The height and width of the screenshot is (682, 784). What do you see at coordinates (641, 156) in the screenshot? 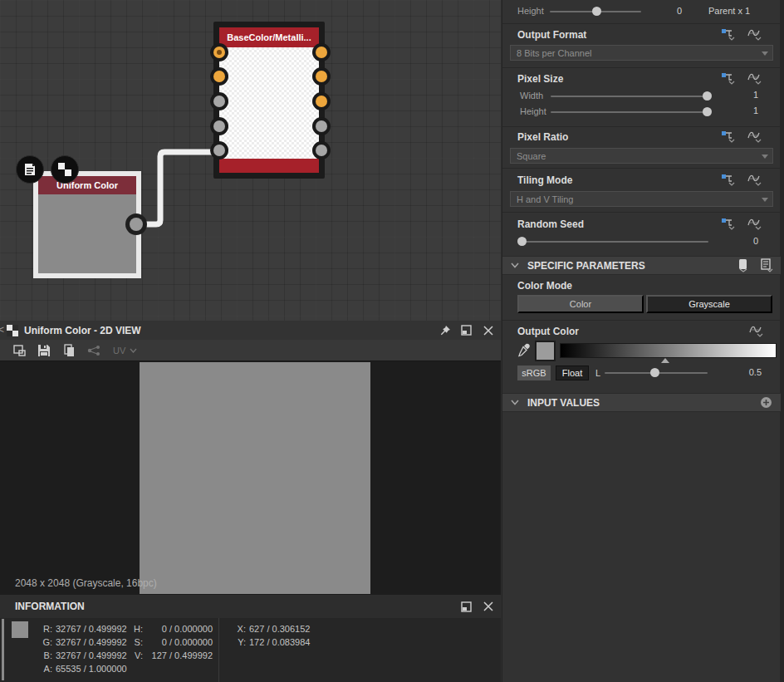
I see `pixel-ratio-dropdown: Square` at bounding box center [641, 156].